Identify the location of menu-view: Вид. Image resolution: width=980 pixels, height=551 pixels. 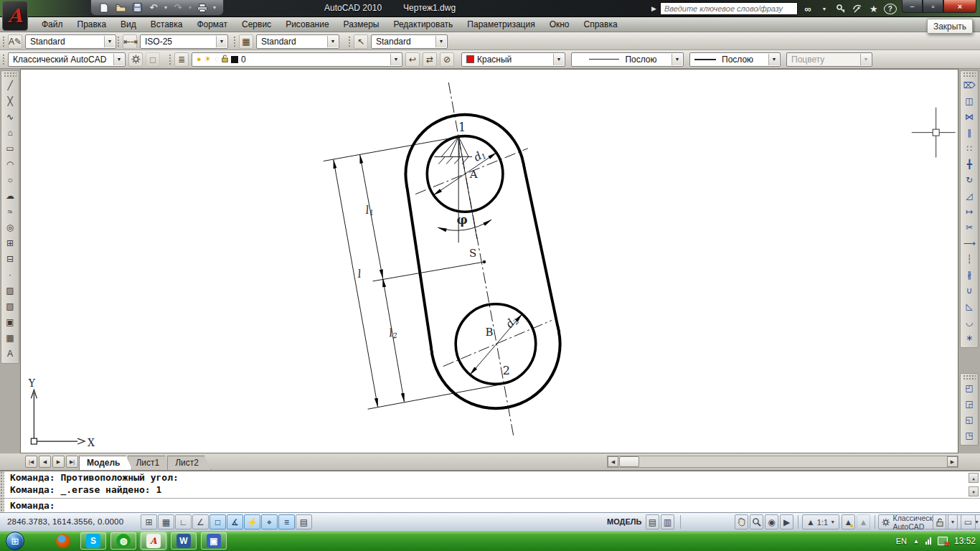
(128, 24).